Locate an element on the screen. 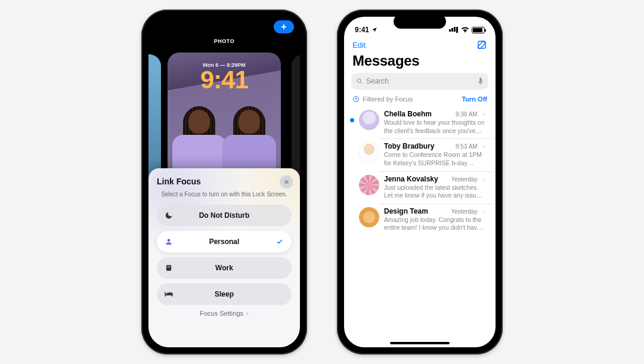 The width and height of the screenshot is (644, 364). person-icon is located at coordinates (169, 242).